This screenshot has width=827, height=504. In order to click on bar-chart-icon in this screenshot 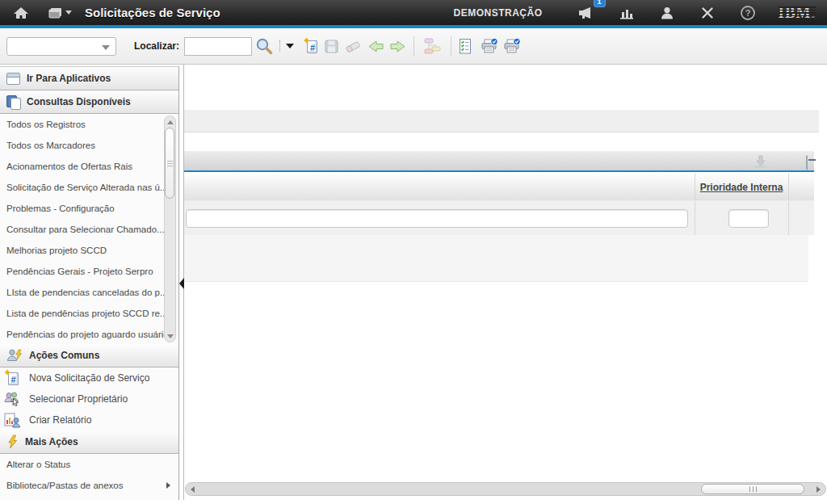, I will do `click(627, 13)`.